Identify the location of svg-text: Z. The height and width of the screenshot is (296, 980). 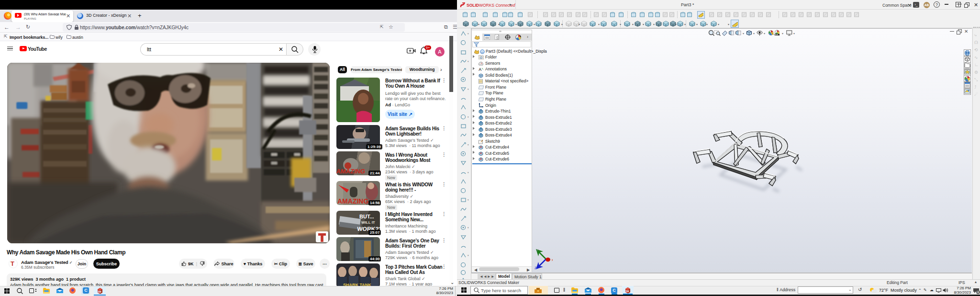
(536, 268).